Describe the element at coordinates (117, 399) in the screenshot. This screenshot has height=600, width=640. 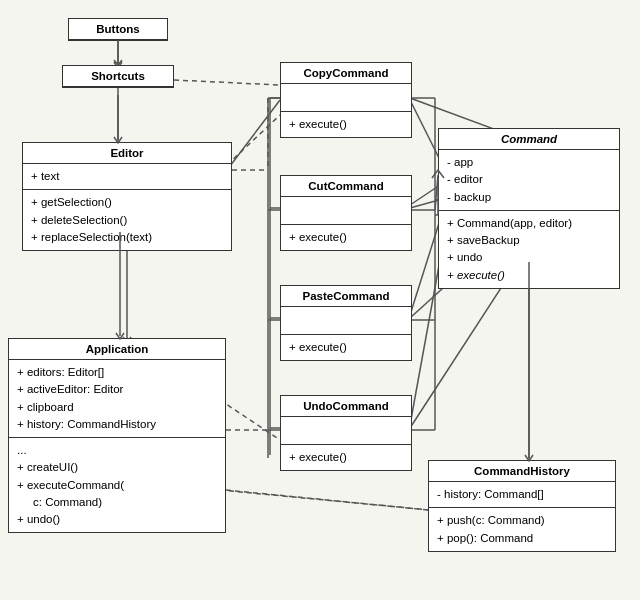
I see `application-fields: + editors: Editor[] + activeEditor: Edit…` at that location.